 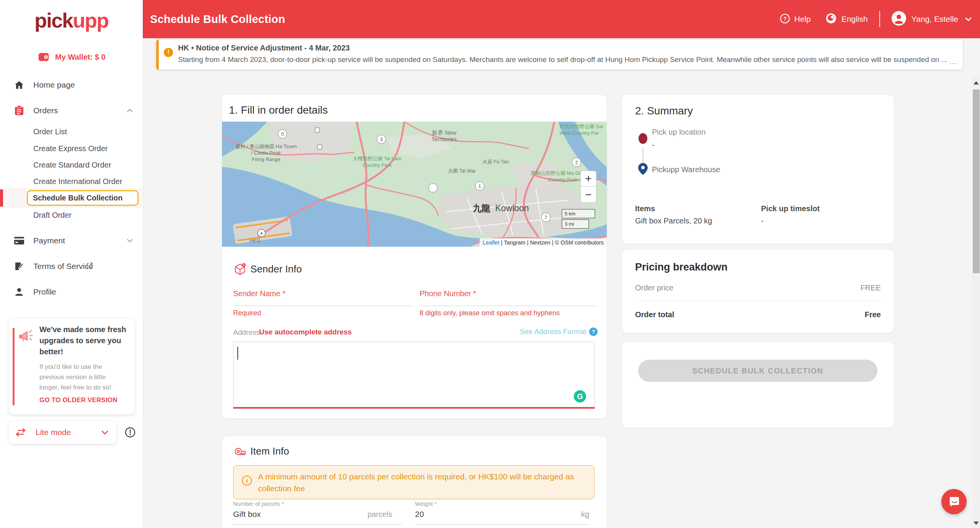 I want to click on sidebar-item-create-standard: Create Standard Order, so click(x=71, y=165).